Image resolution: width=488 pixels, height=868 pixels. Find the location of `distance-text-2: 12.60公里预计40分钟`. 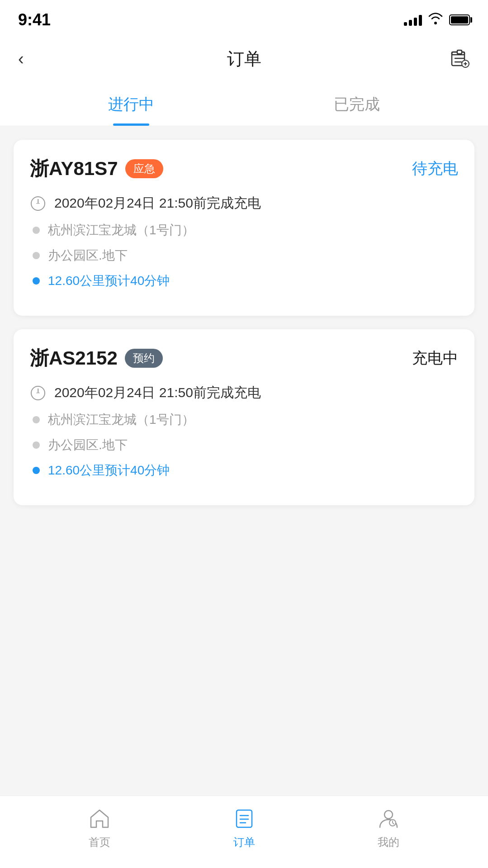

distance-text-2: 12.60公里预计40分钟 is located at coordinates (109, 470).